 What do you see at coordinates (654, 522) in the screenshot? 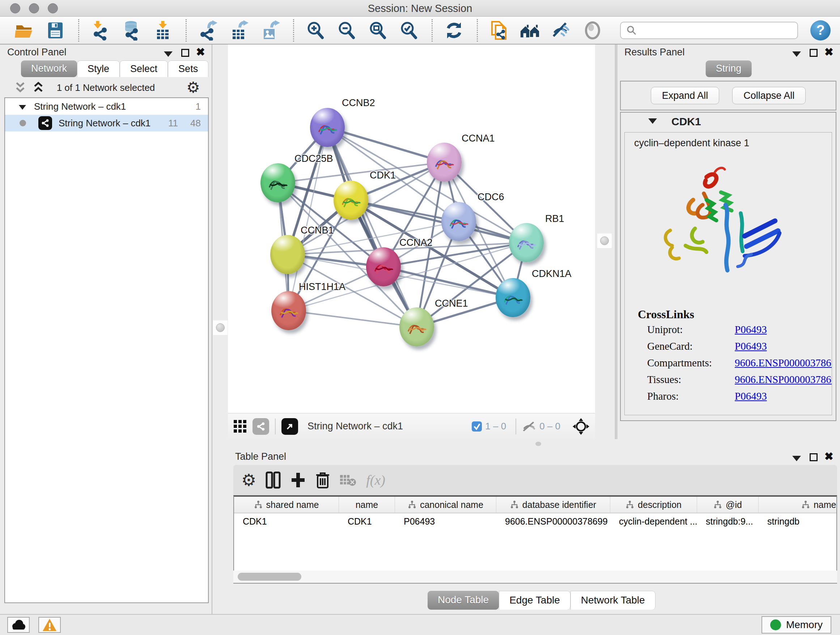
I see `table-cell: cyclin-dependent ...` at bounding box center [654, 522].